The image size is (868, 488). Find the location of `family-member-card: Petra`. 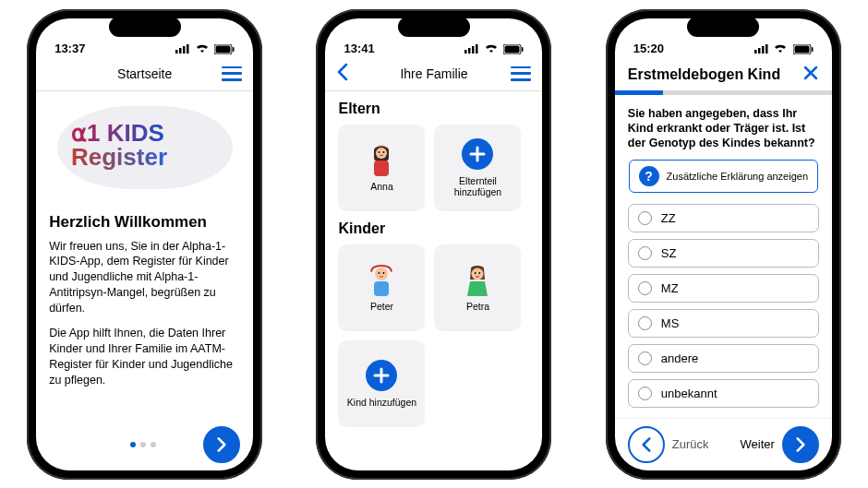

family-member-card: Petra is located at coordinates (477, 288).